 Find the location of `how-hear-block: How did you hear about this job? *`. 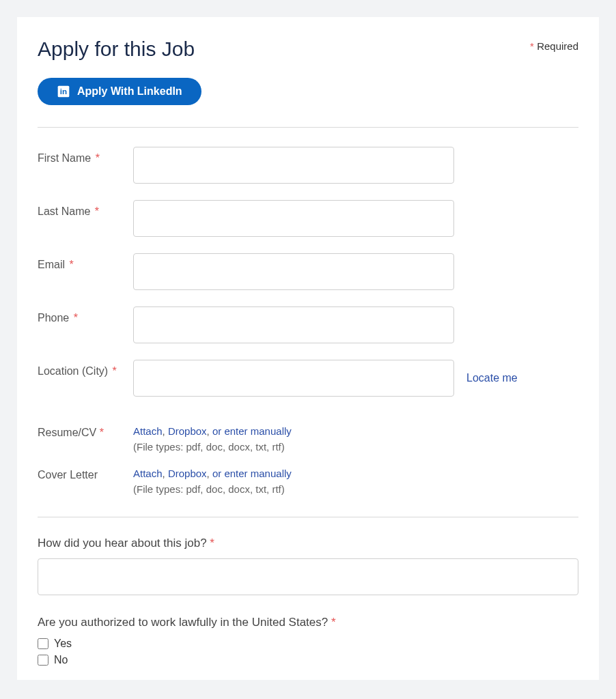

how-hear-block: How did you hear about this job? * is located at coordinates (308, 566).